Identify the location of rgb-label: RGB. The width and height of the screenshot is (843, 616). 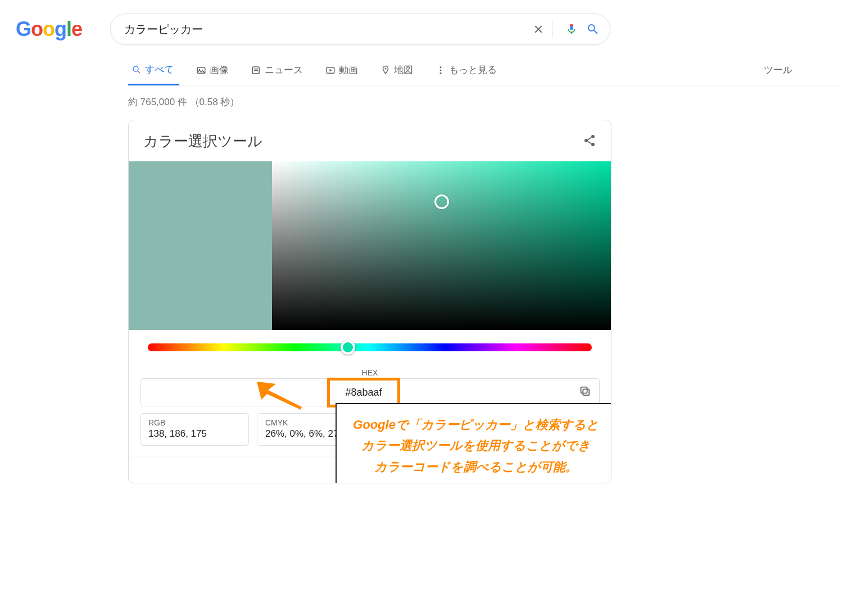
(194, 423).